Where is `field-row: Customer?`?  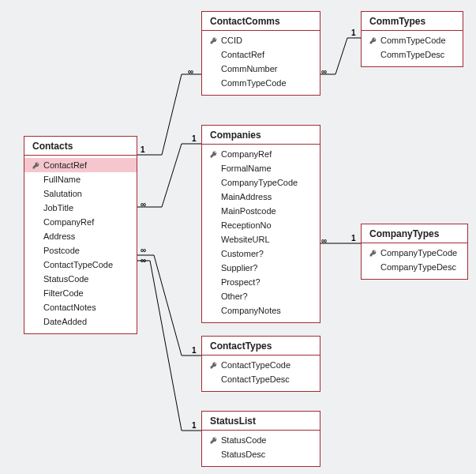 field-row: Customer? is located at coordinates (260, 254).